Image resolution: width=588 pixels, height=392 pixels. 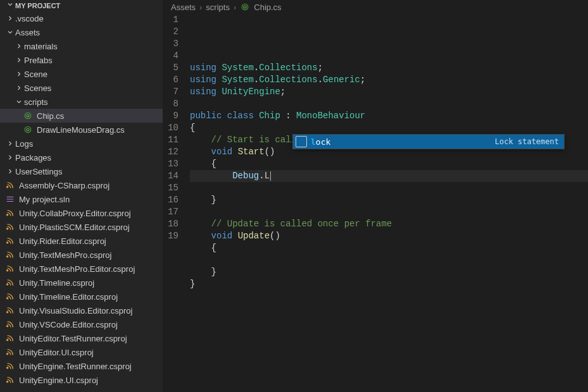 I want to click on line-number: 4, so click(x=171, y=56).